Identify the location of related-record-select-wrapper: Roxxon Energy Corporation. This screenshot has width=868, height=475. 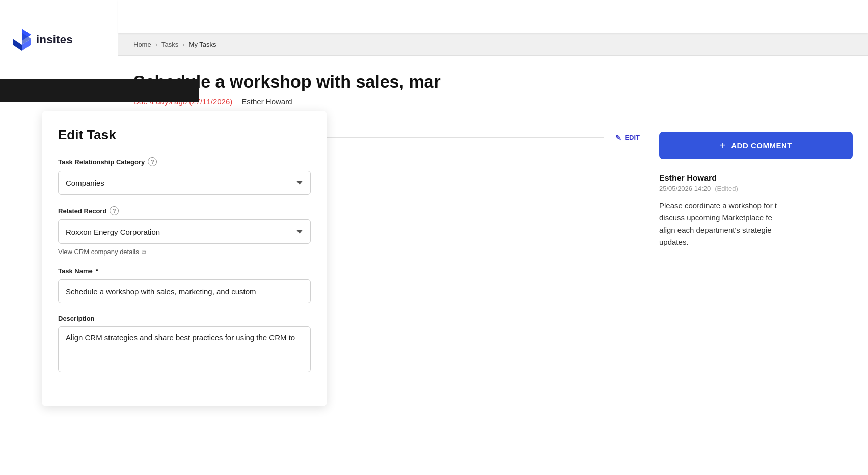
(184, 232).